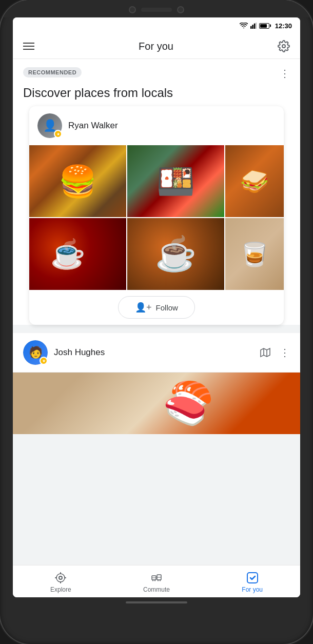  I want to click on photo-glass, so click(255, 254).